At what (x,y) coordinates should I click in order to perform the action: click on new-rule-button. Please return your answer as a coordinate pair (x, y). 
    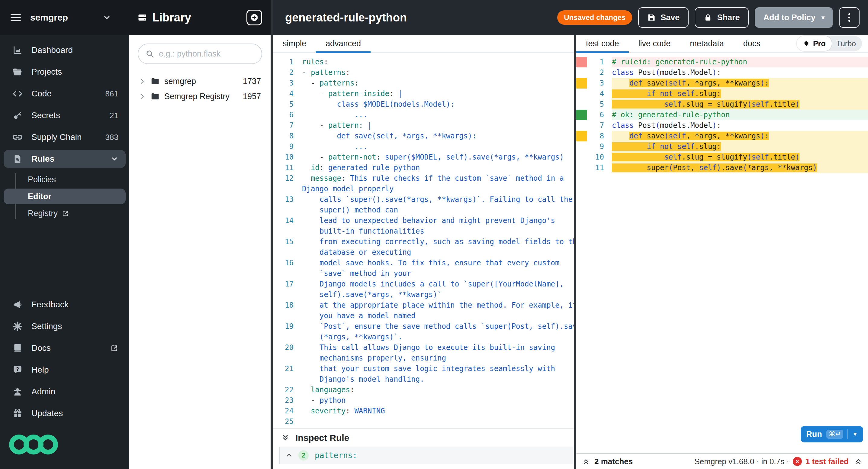
    Looking at the image, I should click on (254, 18).